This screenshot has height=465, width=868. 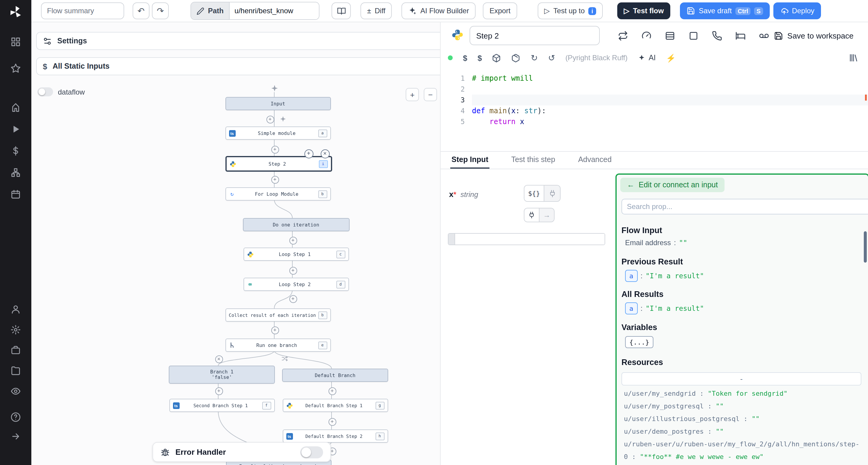 What do you see at coordinates (452, 239) in the screenshot?
I see `drag-handle` at bounding box center [452, 239].